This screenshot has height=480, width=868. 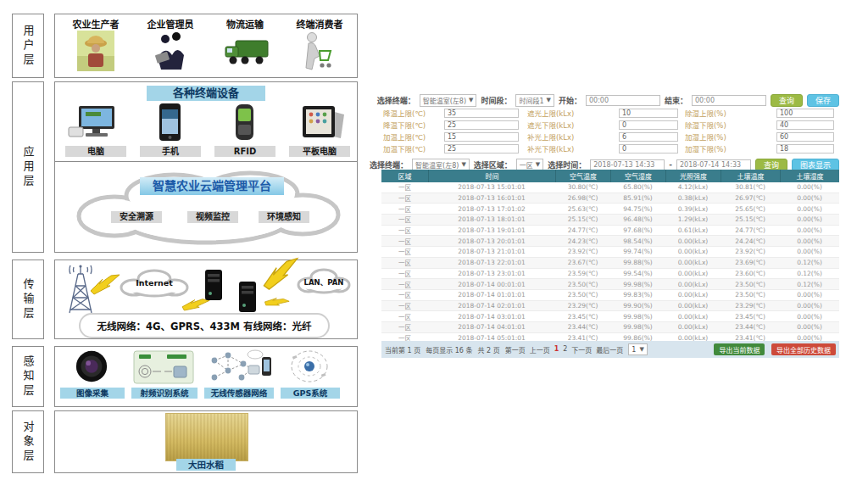 What do you see at coordinates (493, 165) in the screenshot?
I see `area-select-label: 选择区域：` at bounding box center [493, 165].